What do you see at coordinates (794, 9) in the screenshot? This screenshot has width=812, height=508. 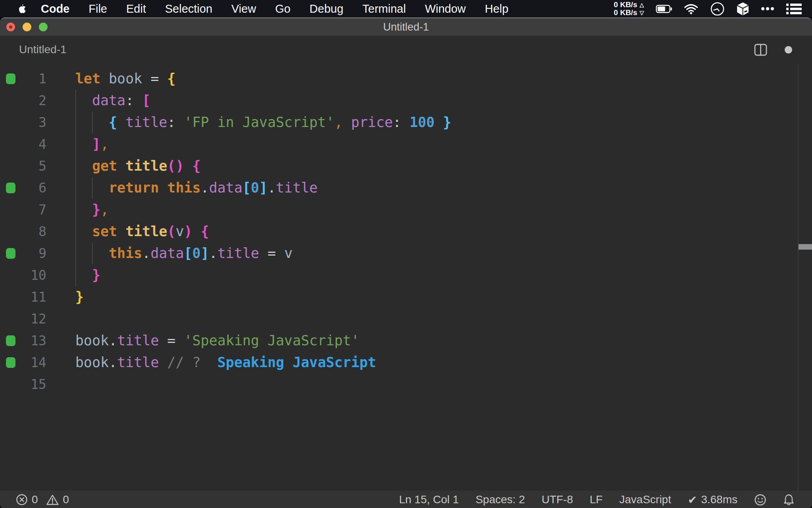 I see `list-icon` at bounding box center [794, 9].